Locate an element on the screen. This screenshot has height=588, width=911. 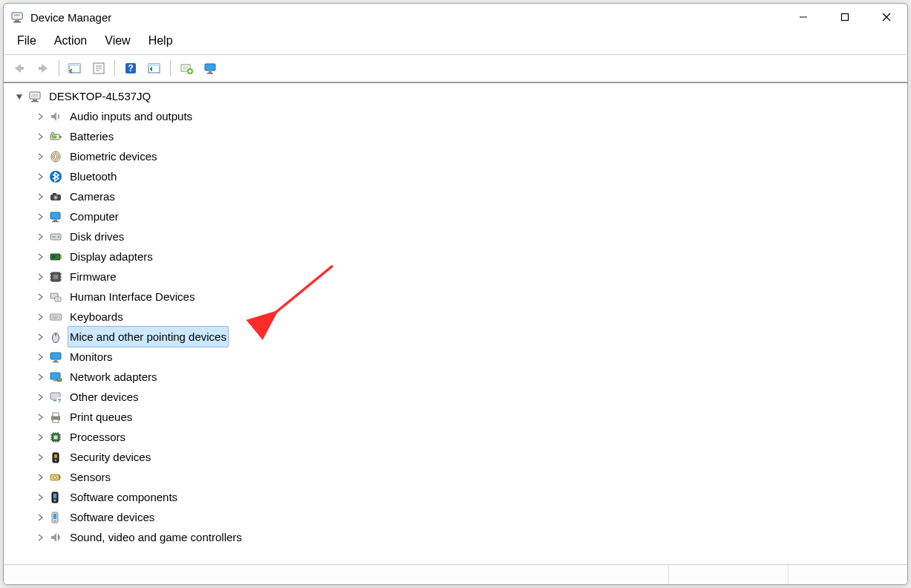
tree-item: Batteries is located at coordinates (456, 137).